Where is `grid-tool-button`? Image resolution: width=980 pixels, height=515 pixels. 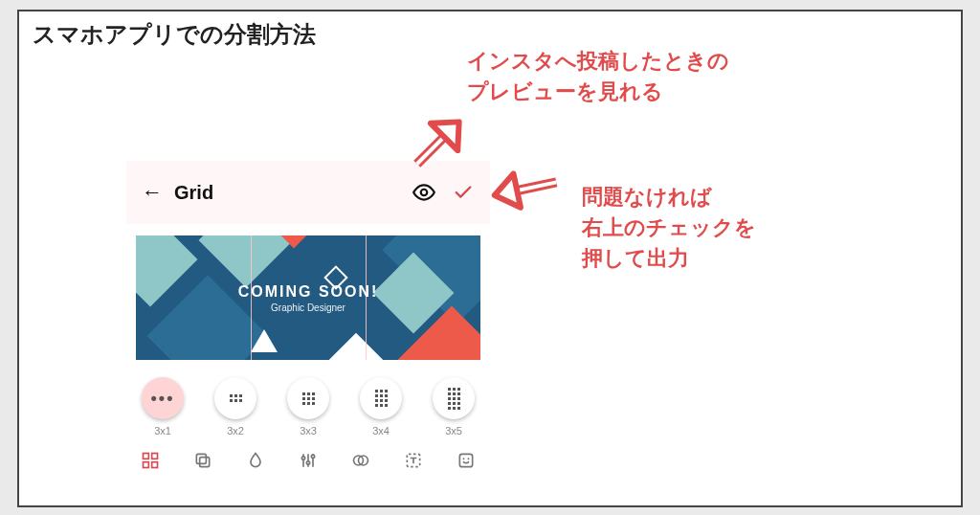 grid-tool-button is located at coordinates (150, 460).